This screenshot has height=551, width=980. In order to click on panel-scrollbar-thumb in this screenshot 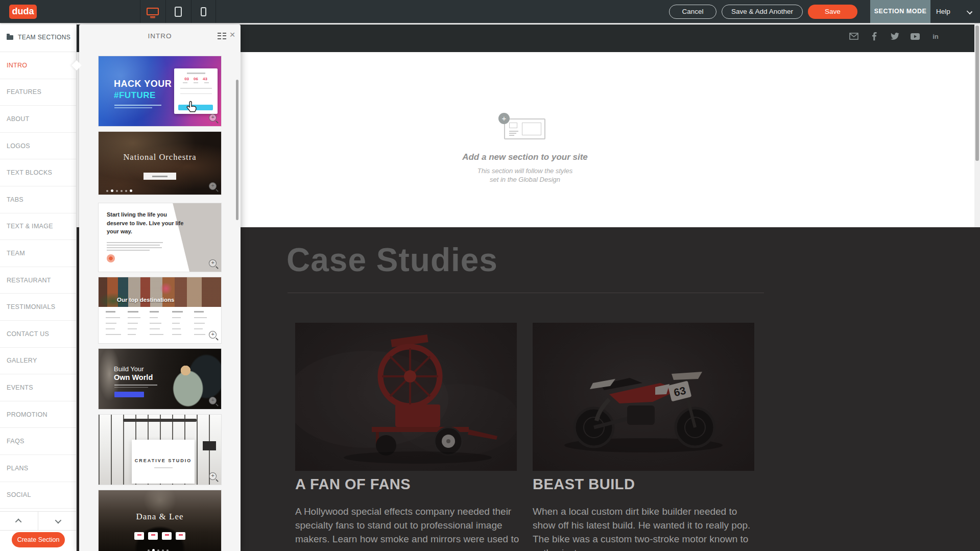, I will do `click(237, 150)`.